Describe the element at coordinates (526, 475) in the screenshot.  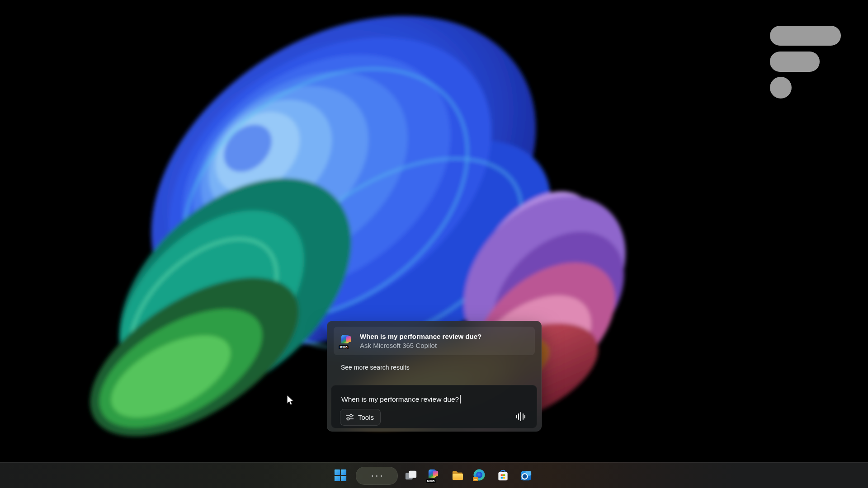
I see `outlook-button` at that location.